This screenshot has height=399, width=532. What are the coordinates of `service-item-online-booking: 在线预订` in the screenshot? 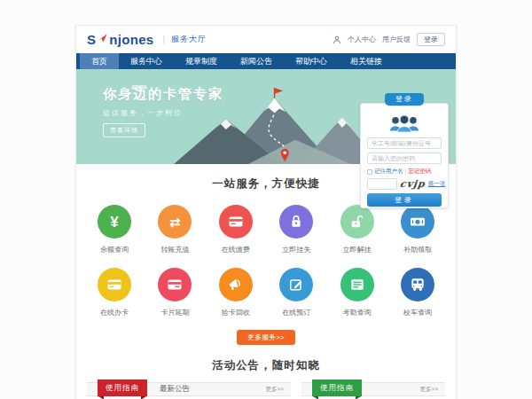 It's located at (296, 293).